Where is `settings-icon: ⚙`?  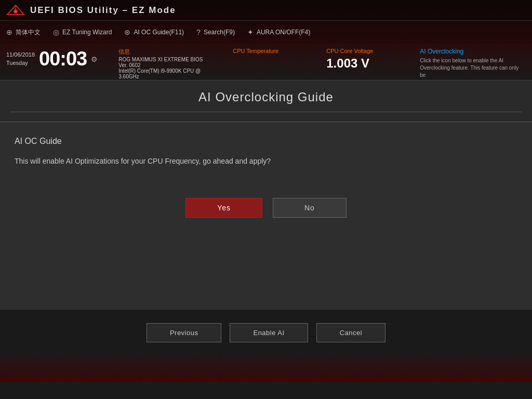
settings-icon: ⚙ is located at coordinates (95, 59).